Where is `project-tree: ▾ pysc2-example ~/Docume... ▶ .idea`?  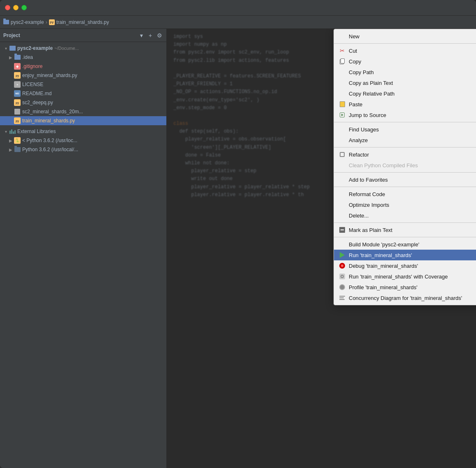 project-tree: ▾ pysc2-example ~/Docume... ▶ .idea is located at coordinates (83, 99).